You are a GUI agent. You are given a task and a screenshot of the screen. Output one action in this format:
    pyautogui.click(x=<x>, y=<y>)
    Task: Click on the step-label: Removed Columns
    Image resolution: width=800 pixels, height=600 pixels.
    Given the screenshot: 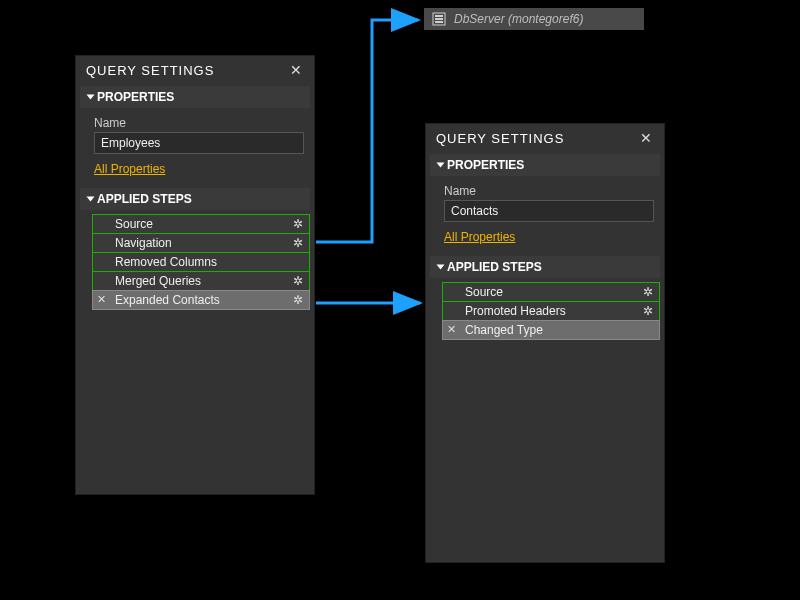 What is the action you would take?
    pyautogui.click(x=166, y=262)
    